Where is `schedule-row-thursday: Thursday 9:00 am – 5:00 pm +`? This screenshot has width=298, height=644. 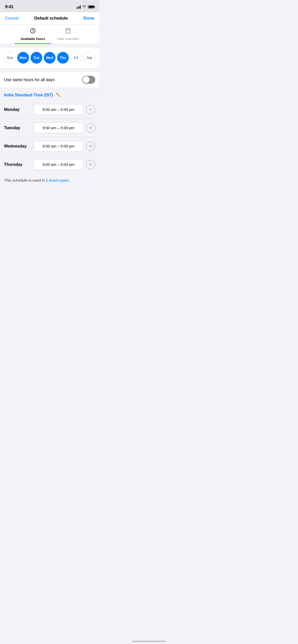
schedule-row-thursday: Thursday 9:00 am – 5:00 pm + is located at coordinates (50, 164).